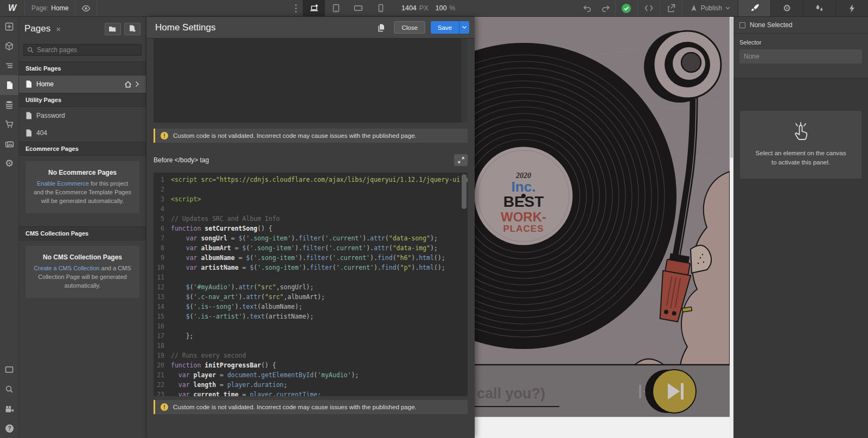 The width and height of the screenshot is (868, 438). I want to click on warning-icon: !, so click(164, 407).